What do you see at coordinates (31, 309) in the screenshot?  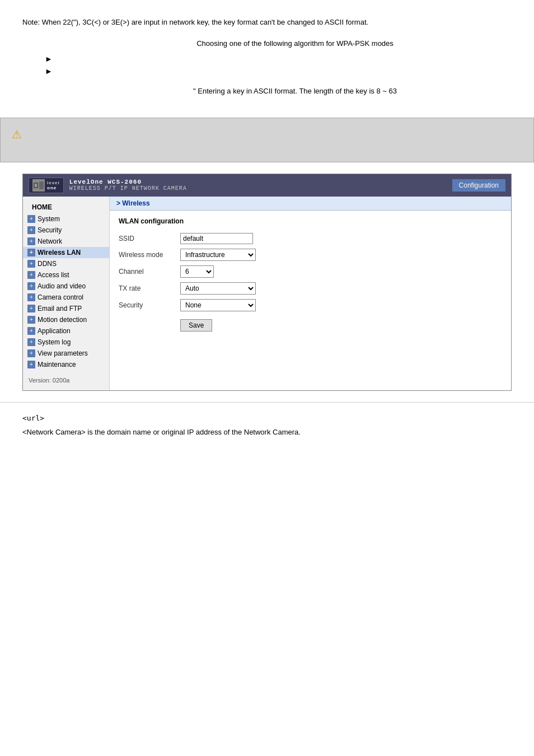 I see `expand-icon-email: +` at bounding box center [31, 309].